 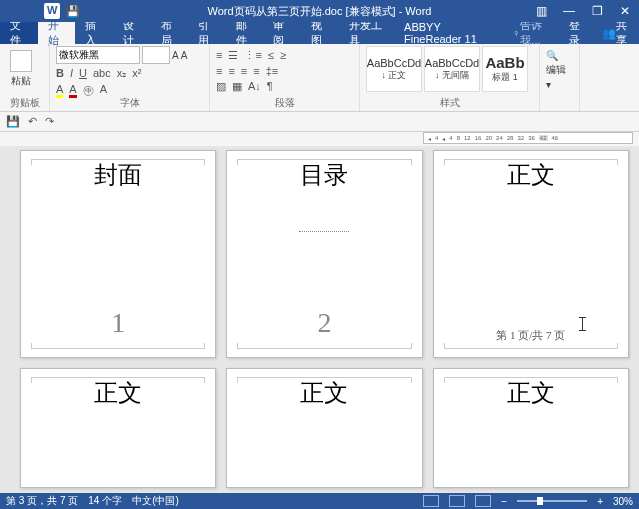 What do you see at coordinates (118, 323) in the screenshot?
I see `page1-number: 1` at bounding box center [118, 323].